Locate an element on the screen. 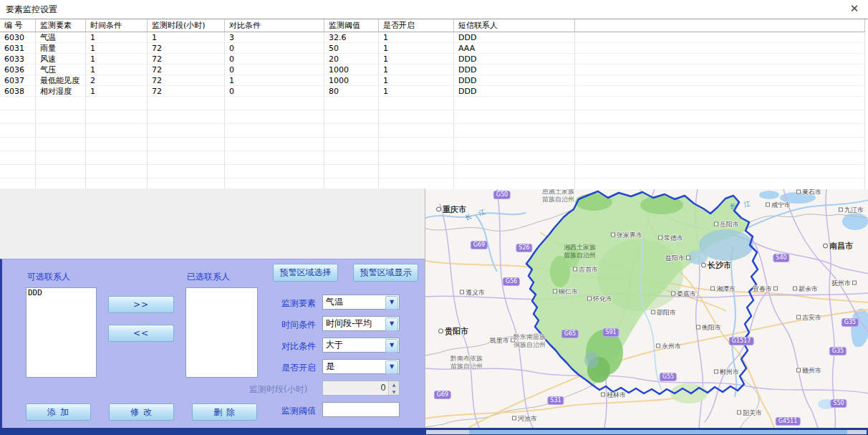 This screenshot has width=868, height=435. table-cell: 72 is located at coordinates (186, 49).